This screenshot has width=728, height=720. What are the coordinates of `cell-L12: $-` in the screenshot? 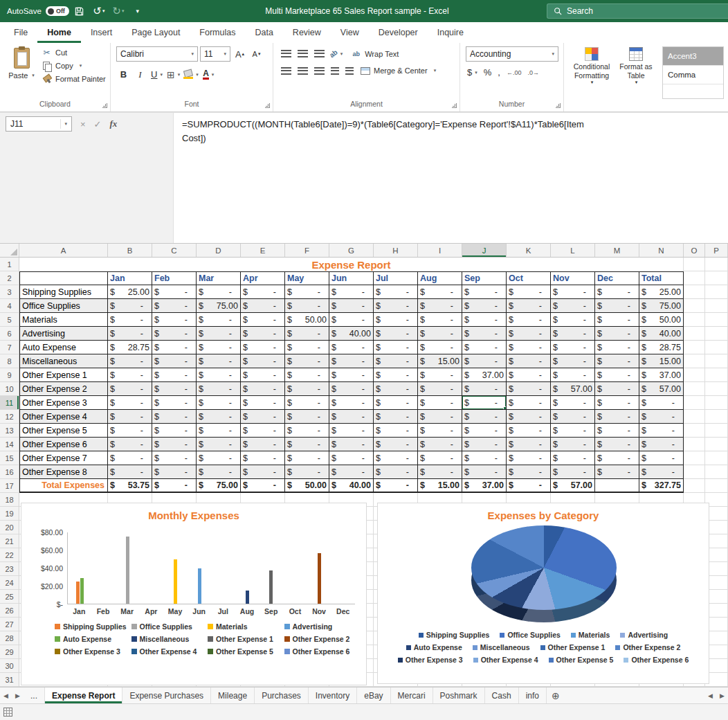 It's located at (573, 417).